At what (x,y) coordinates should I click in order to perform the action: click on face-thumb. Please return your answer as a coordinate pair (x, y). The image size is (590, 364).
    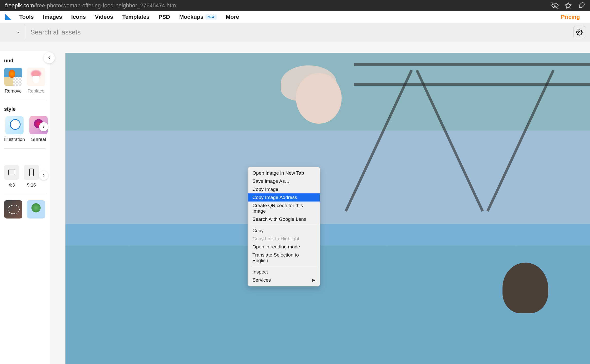
    Looking at the image, I should click on (13, 209).